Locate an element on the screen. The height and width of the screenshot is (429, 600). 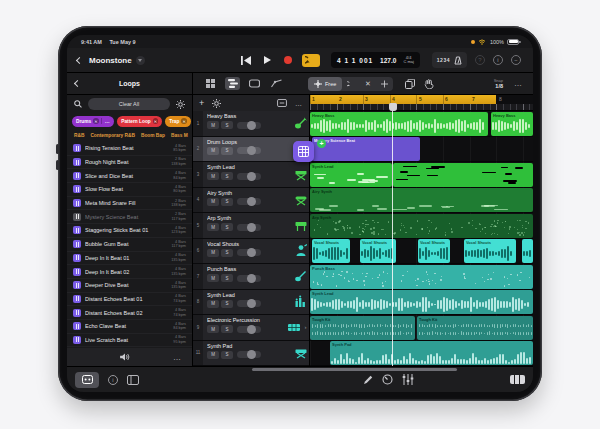
list-item: Live Scratch Beat4 Bars95 bpm is located at coordinates (130, 341).